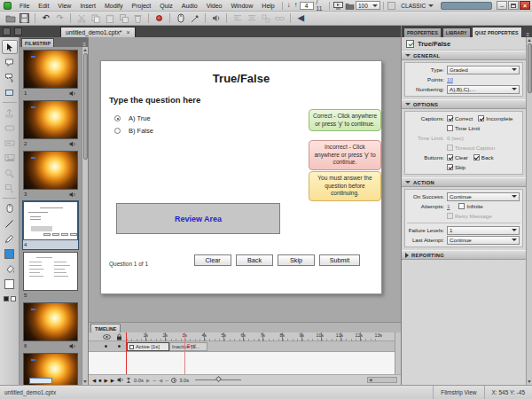 The width and height of the screenshot is (532, 399). Describe the element at coordinates (464, 105) in the screenshot. I see `section-options: OPTIONS` at that location.